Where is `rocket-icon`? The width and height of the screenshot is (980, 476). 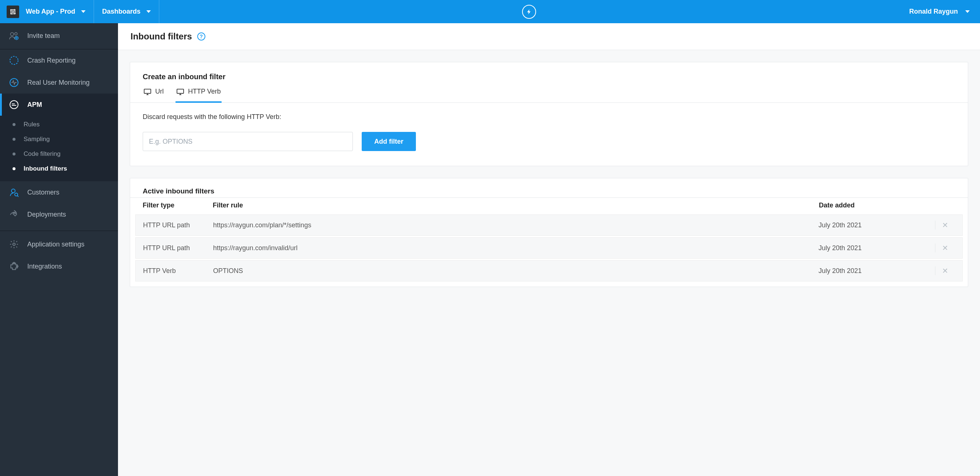
rocket-icon is located at coordinates (14, 214).